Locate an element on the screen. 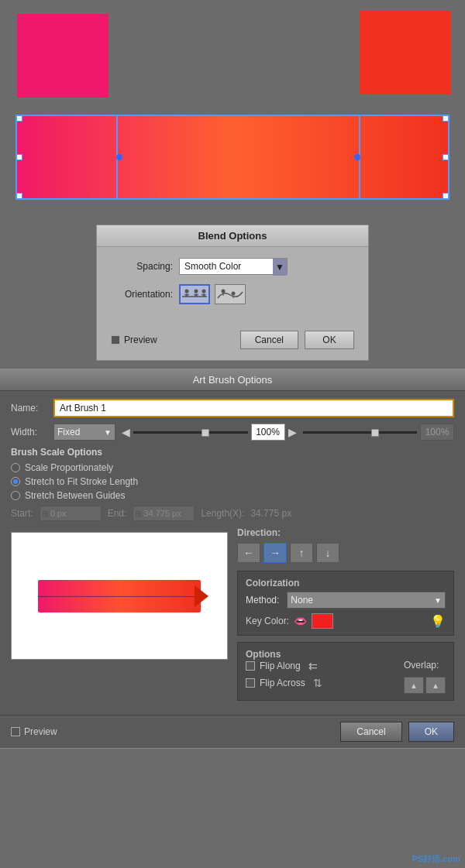 The width and height of the screenshot is (465, 868). scale-proportionately-radio is located at coordinates (16, 468).